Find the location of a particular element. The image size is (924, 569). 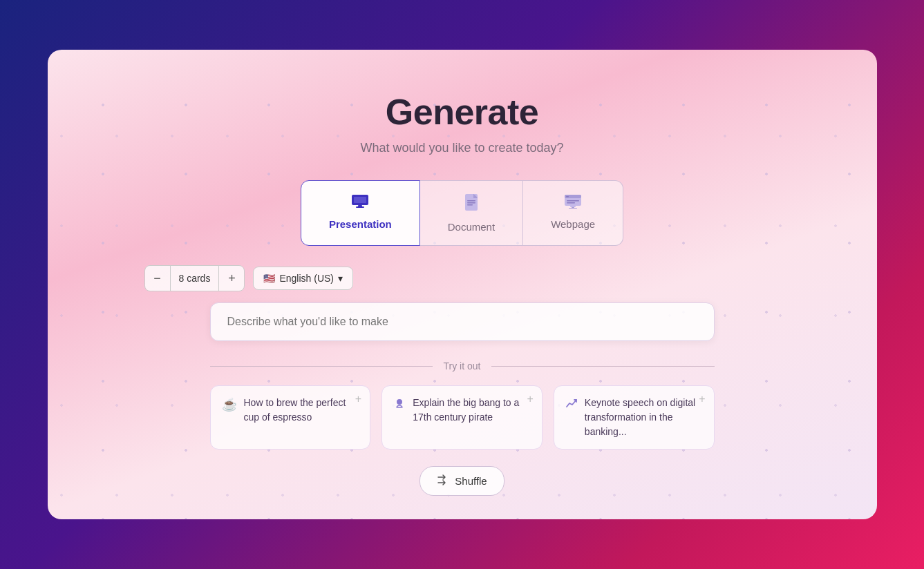

suggestion-card-keynote: Keynote speech on digital transformation… is located at coordinates (634, 417).